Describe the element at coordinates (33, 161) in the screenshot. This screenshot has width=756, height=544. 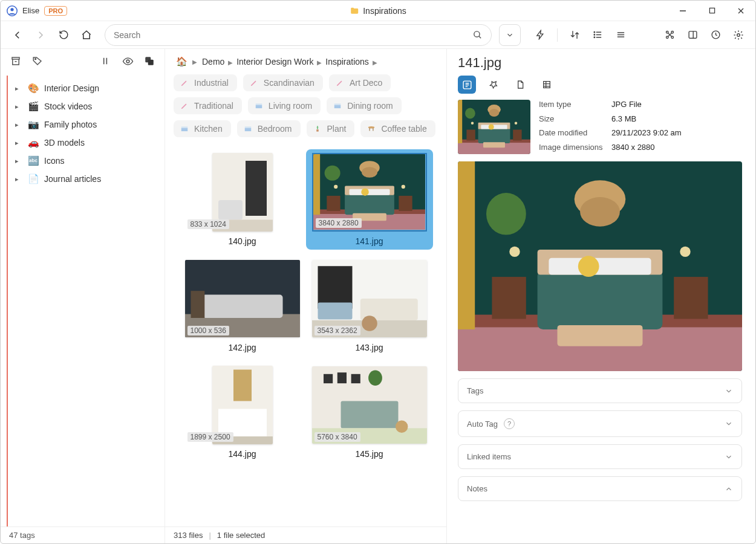
I see `category-emoji: 🔤` at that location.